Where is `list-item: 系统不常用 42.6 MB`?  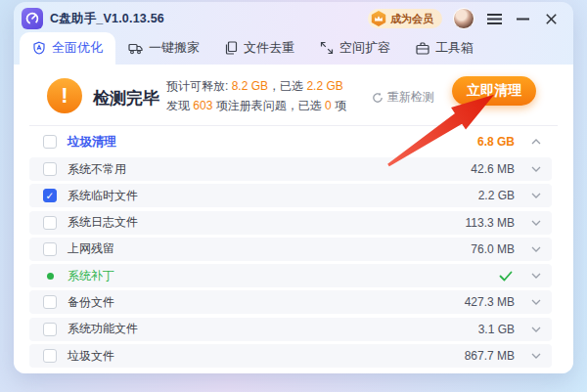
list-item: 系统不常用 42.6 MB is located at coordinates (291, 169).